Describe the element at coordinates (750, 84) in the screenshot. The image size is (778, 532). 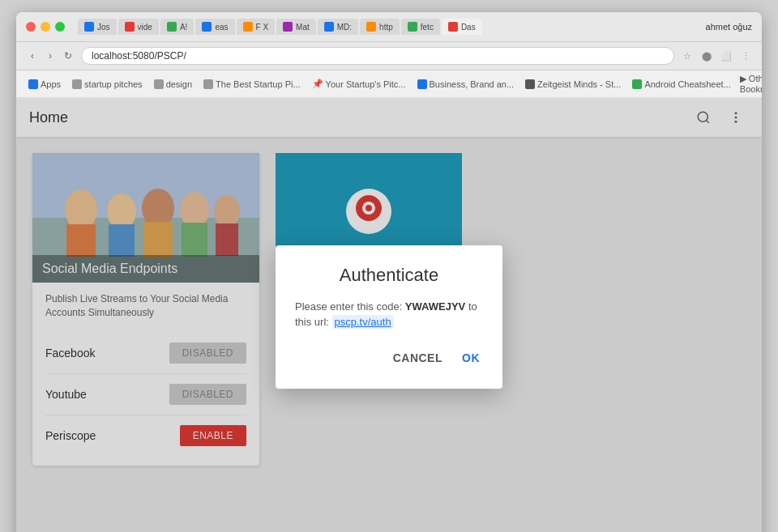
I see `other-bookmarks-label: ▶ Other Bookmarks` at that location.